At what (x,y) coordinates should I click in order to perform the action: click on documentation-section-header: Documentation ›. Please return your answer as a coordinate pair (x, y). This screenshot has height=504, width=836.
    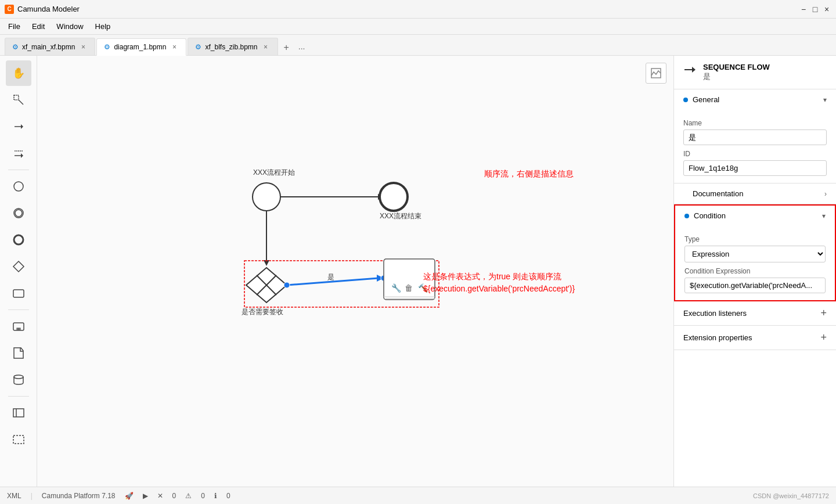
    Looking at the image, I should click on (755, 194).